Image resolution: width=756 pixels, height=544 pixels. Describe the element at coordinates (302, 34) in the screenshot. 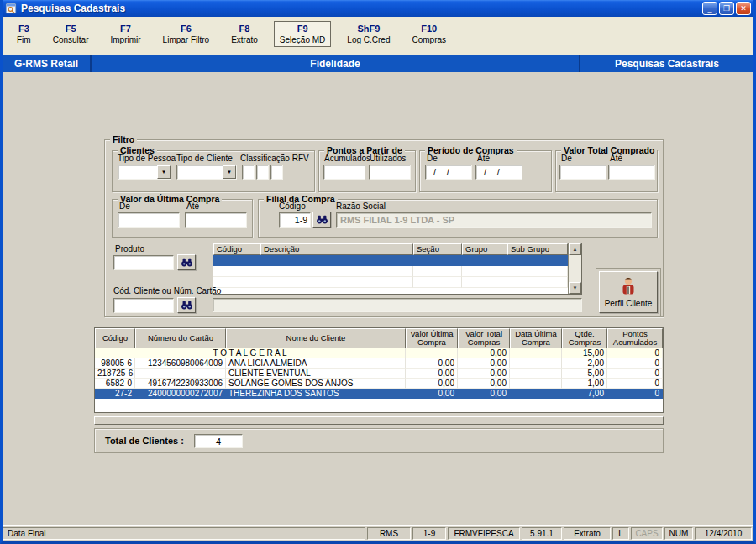

I see `toolbar-button-f9: F9 Seleção MD` at that location.